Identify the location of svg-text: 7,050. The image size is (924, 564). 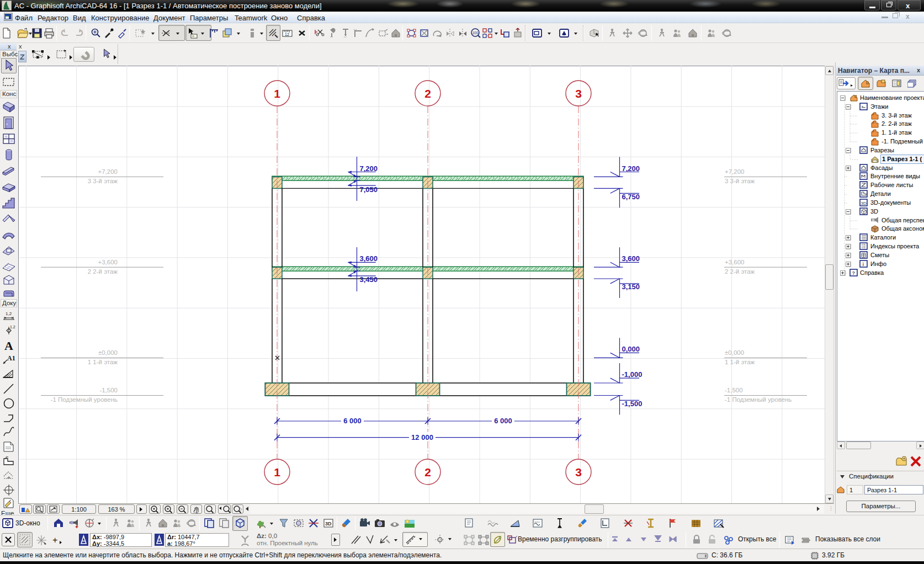
(369, 190).